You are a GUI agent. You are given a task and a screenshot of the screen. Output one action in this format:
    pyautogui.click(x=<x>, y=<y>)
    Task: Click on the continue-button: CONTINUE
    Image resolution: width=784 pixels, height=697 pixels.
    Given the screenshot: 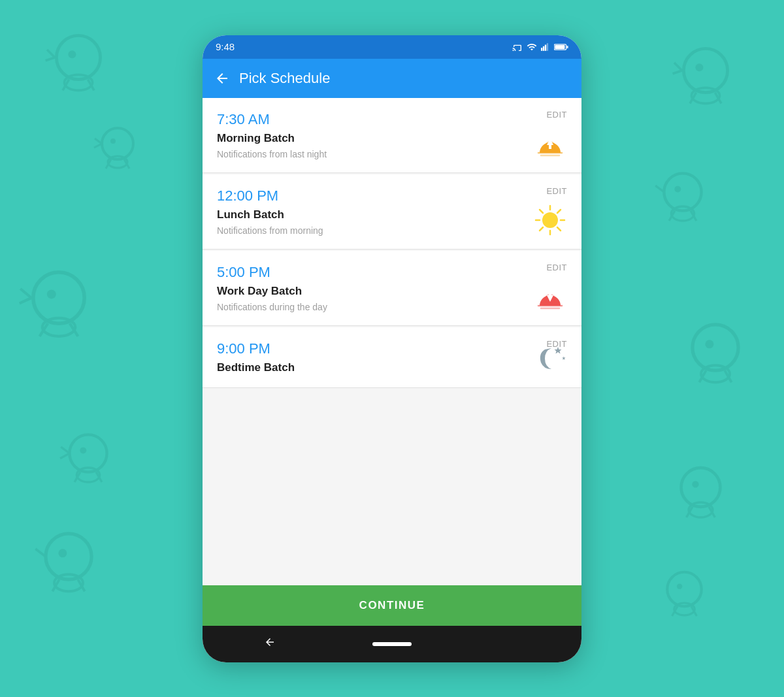 What is the action you would take?
    pyautogui.click(x=392, y=606)
    